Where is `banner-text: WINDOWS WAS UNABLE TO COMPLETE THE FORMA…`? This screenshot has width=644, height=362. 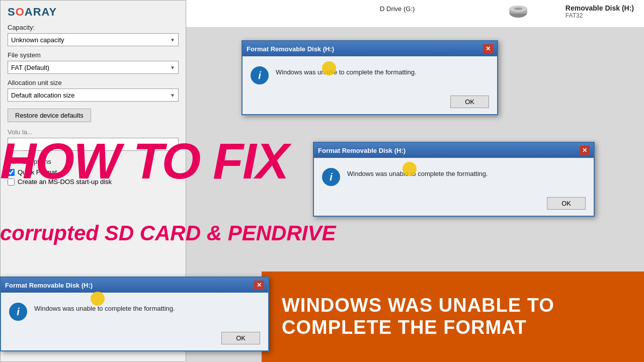 banner-text: WINDOWS WAS UNABLE TO COMPLETE THE FORMA… is located at coordinates (418, 317).